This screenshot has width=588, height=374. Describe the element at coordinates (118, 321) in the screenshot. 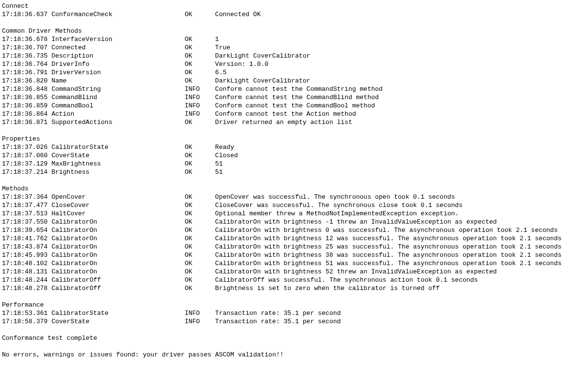

I see `log-method-name: CoverState` at that location.